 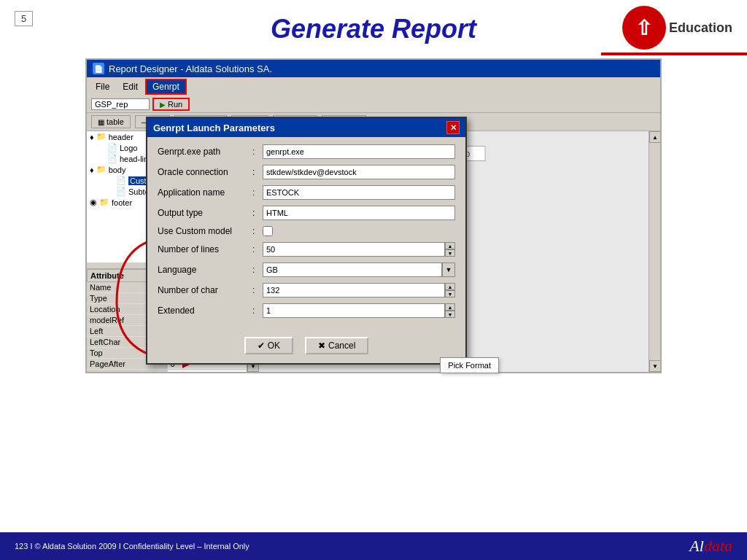 I want to click on language-colon: :, so click(x=258, y=270).